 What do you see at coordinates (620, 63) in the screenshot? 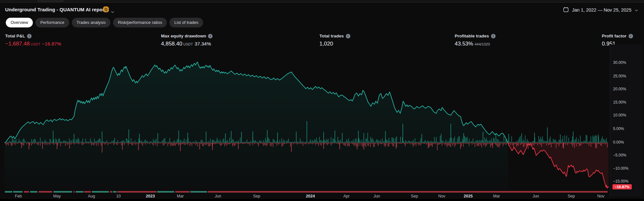
I see `y-axis-tick: 30.00%` at bounding box center [620, 63].